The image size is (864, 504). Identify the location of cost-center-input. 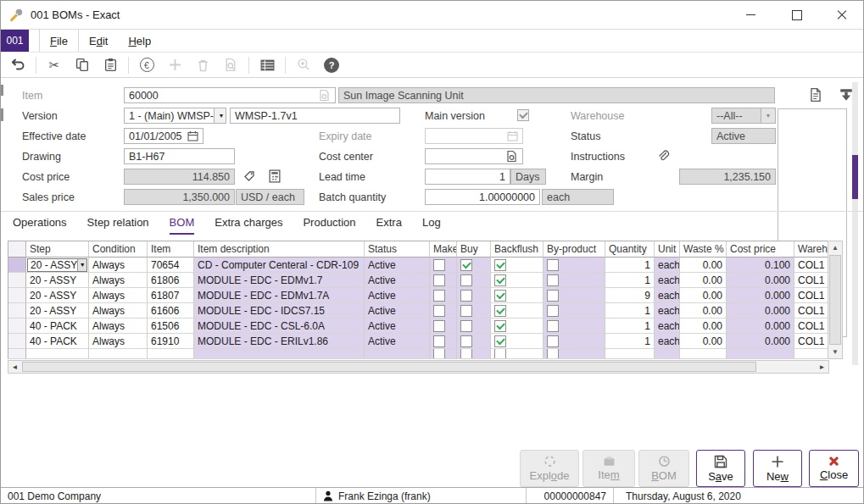
(474, 156).